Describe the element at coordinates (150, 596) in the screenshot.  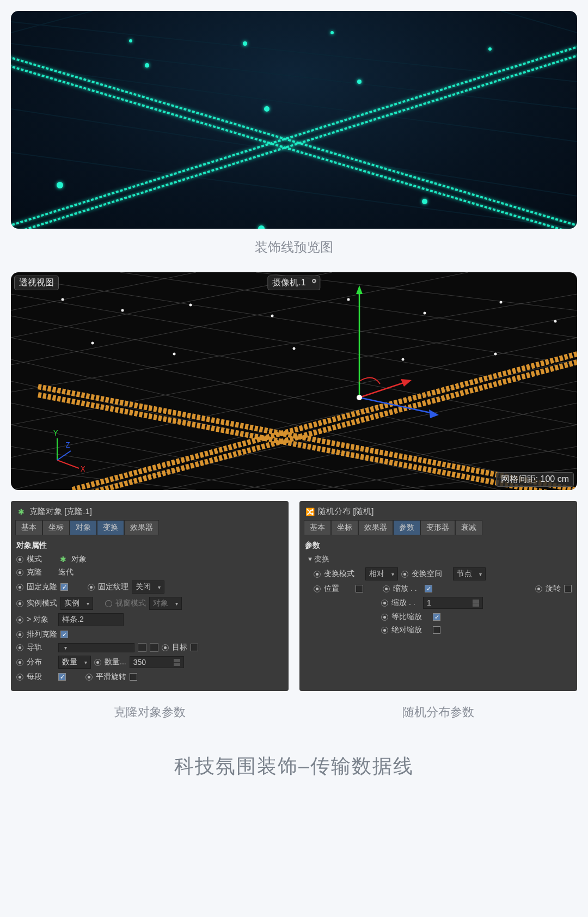
I see `clone-panel: ✱ 克隆对象 [克隆.1] 基本 坐标 对象 变换 效果器 对象属性 模式 ✱ …` at that location.